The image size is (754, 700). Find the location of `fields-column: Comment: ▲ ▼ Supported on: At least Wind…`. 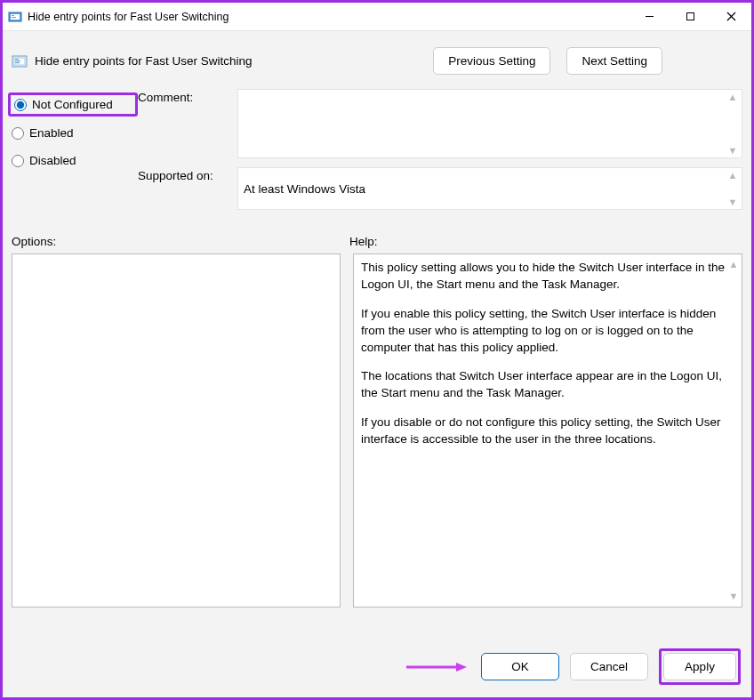

fields-column: Comment: ▲ ▼ Supported on: At least Wind… is located at coordinates (440, 154).